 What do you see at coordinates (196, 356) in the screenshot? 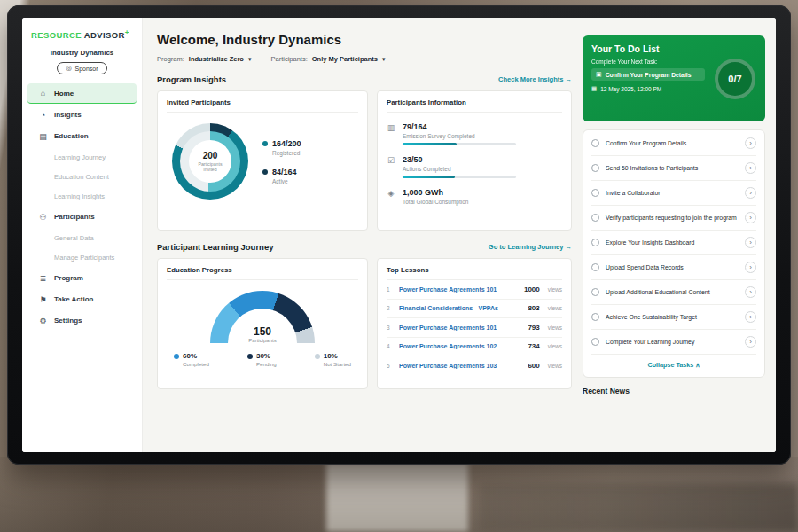
I see `legend-value: 60%` at bounding box center [196, 356].